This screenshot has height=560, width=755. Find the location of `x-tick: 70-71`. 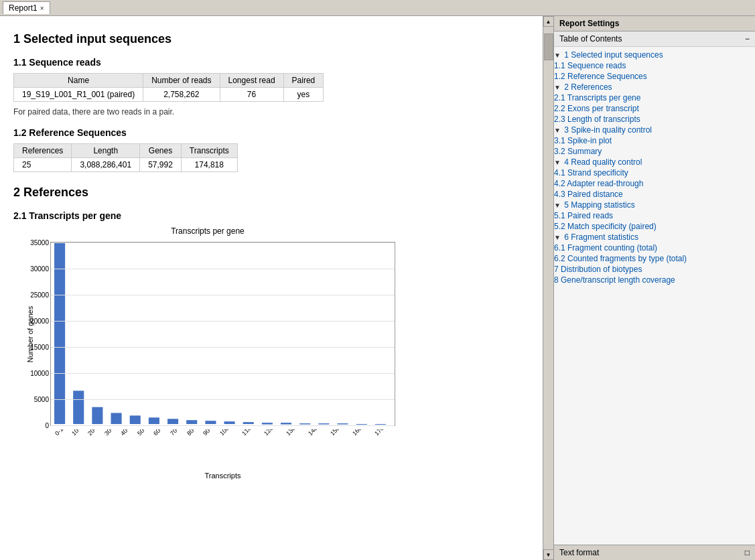

x-tick: 70-71 is located at coordinates (177, 433).